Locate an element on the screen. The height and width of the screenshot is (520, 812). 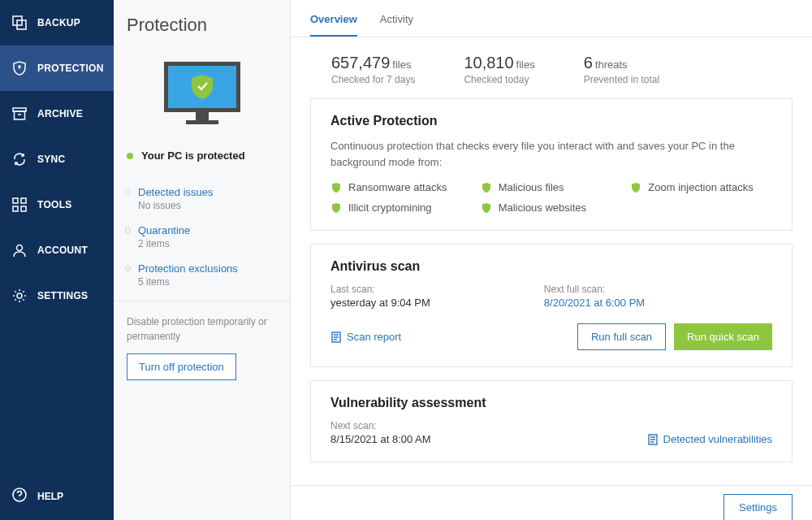
stat-checked-today: 10,810files Checked today is located at coordinates (499, 70).